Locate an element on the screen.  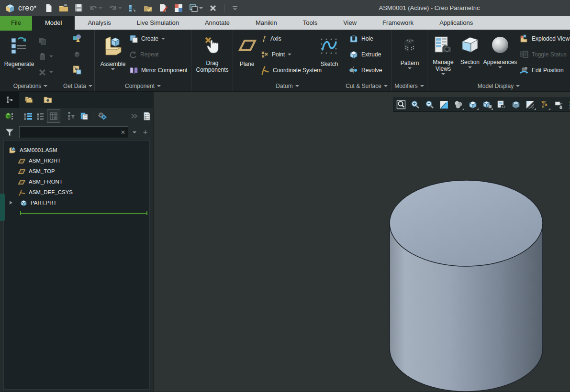
paste-dropdown is located at coordinates (51, 56).